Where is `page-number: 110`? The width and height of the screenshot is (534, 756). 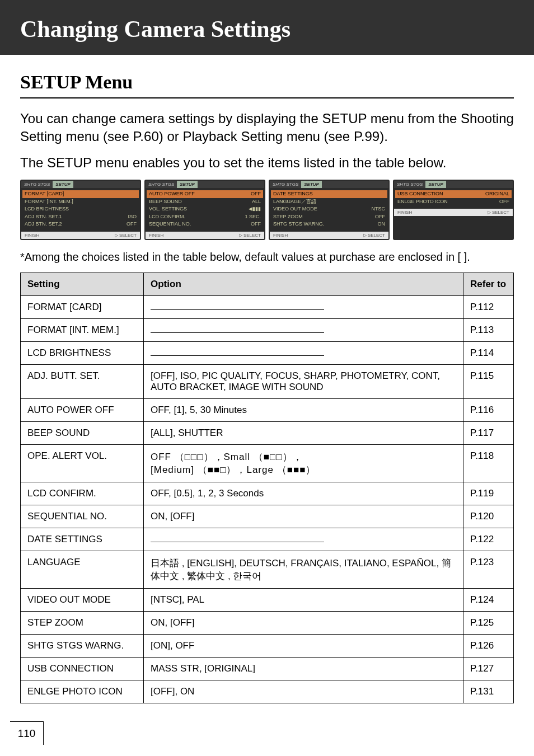 page-number: 110 is located at coordinates (27, 733).